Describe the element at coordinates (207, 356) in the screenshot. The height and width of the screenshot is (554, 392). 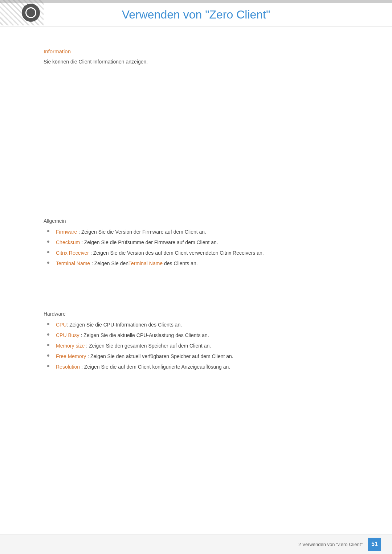
I see `list-item: Free Memory : Zeigen Sie den aktuell ver…` at that location.